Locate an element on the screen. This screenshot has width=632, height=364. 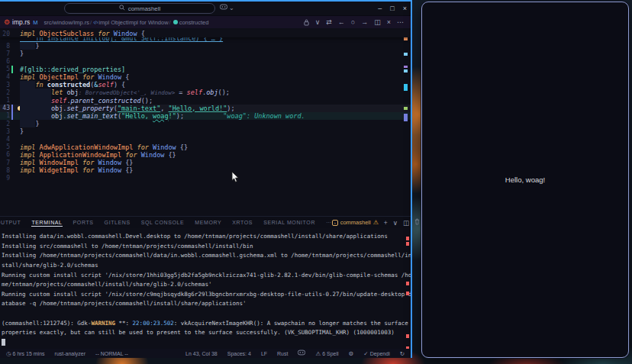
line-number: 8 is located at coordinates (5, 171).